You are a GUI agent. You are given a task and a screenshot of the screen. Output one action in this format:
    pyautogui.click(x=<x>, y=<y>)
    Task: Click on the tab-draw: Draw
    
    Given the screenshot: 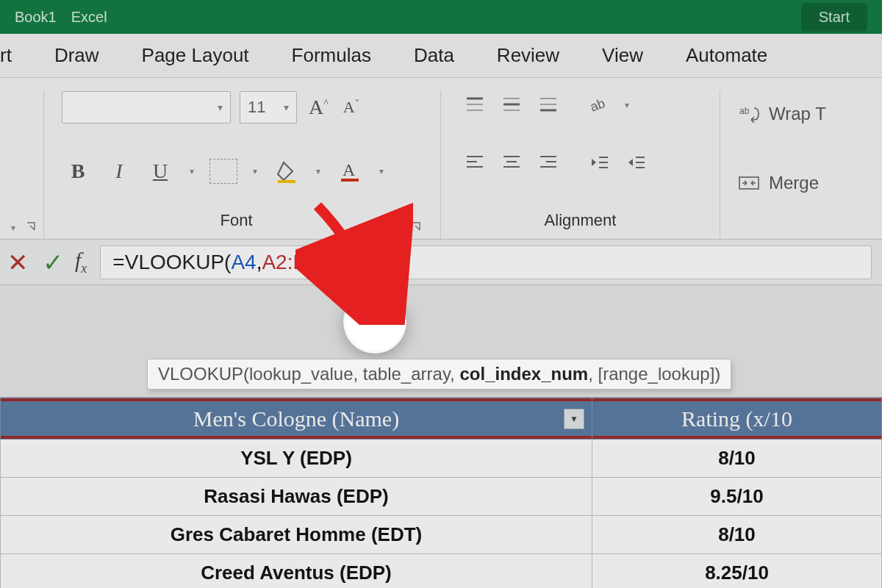 What is the action you would take?
    pyautogui.click(x=76, y=56)
    